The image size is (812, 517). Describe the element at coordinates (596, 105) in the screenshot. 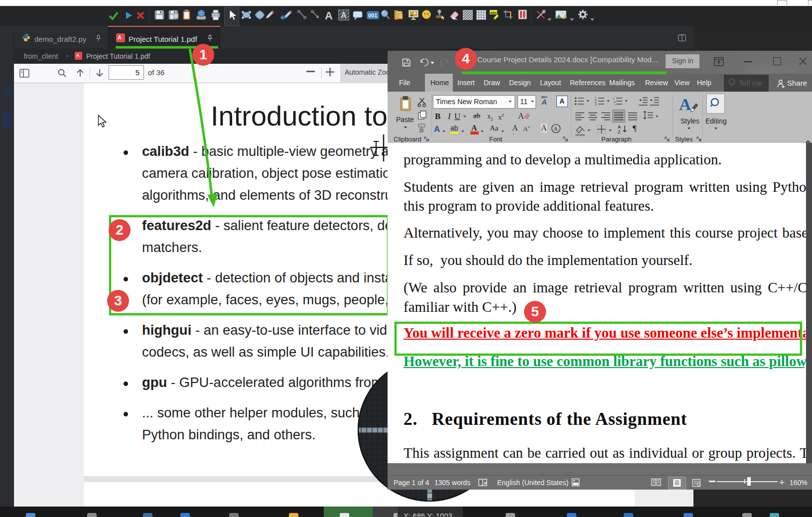

I see `svg-text: 3` at that location.